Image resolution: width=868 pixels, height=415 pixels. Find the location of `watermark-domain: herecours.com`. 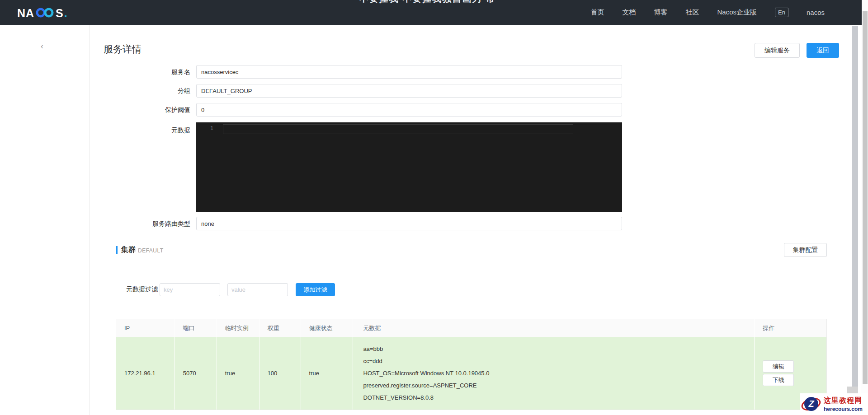

watermark-domain: herecours.com is located at coordinates (843, 409).